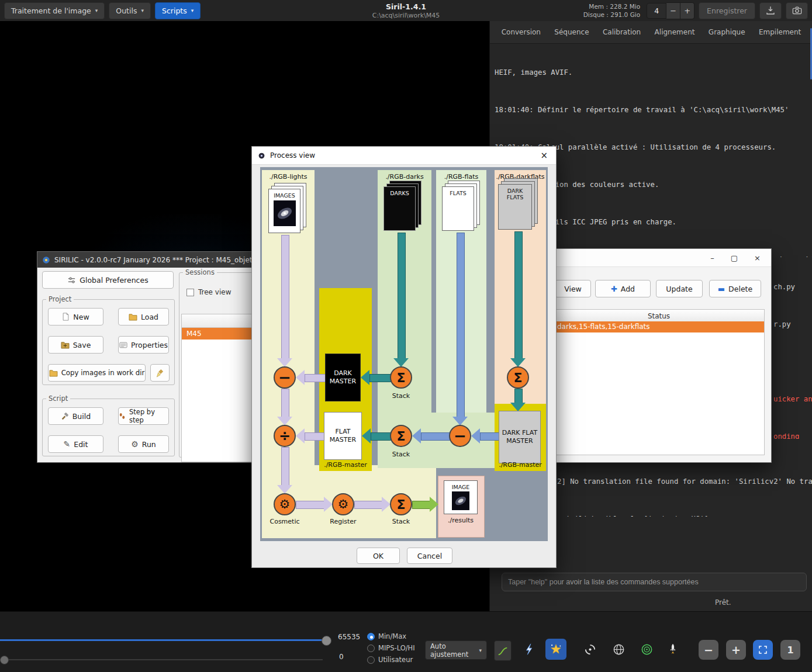 This screenshot has height=672, width=812. What do you see at coordinates (687, 11) in the screenshot?
I see `thread-increment-button: +` at bounding box center [687, 11].